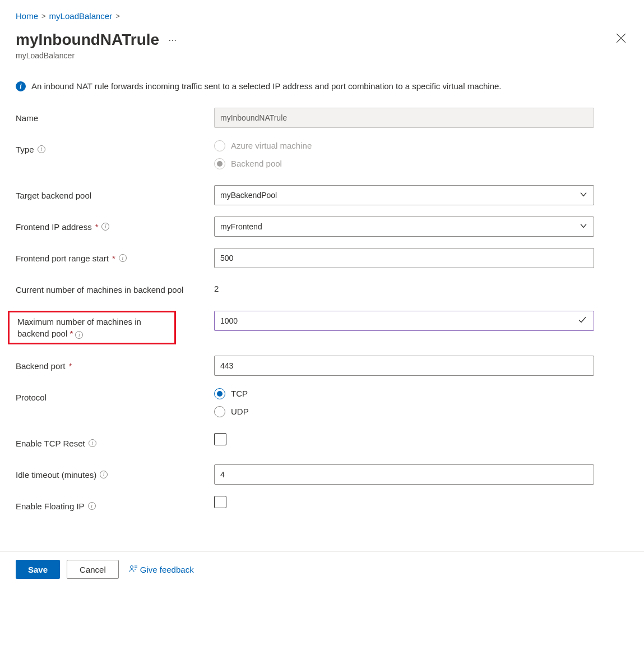  What do you see at coordinates (220, 164) in the screenshot?
I see `type-radio-pool` at bounding box center [220, 164].